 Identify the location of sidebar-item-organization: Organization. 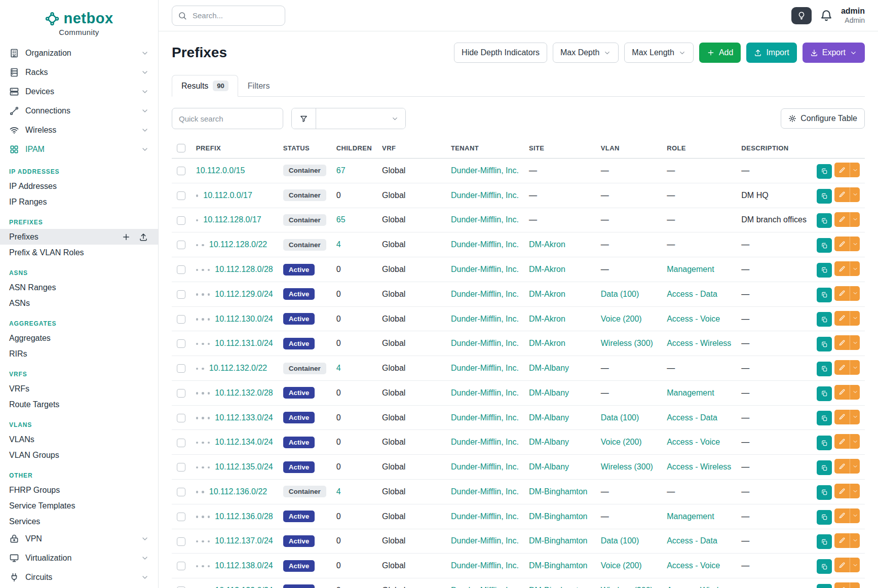
(79, 53).